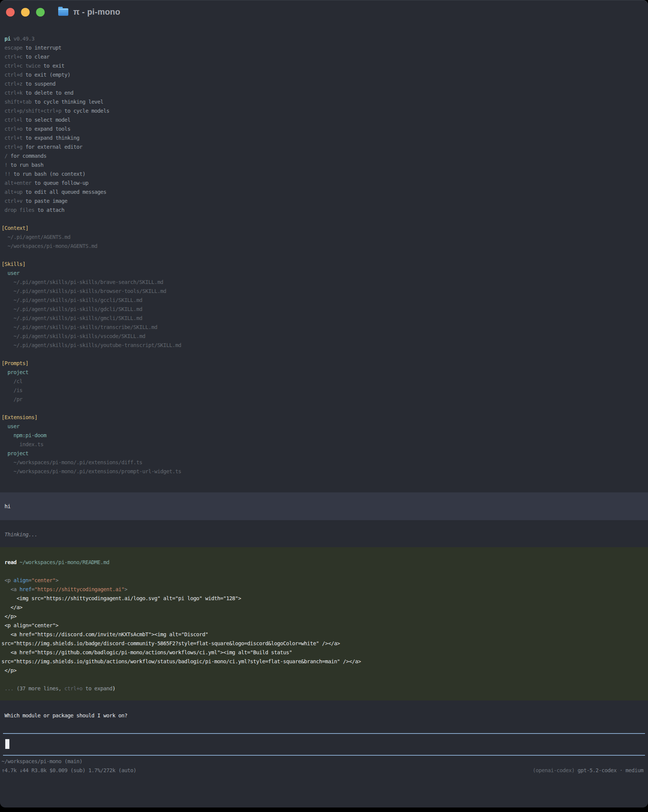 The image size is (648, 812). What do you see at coordinates (15, 363) in the screenshot?
I see `text-segment: [Prompts]` at bounding box center [15, 363].